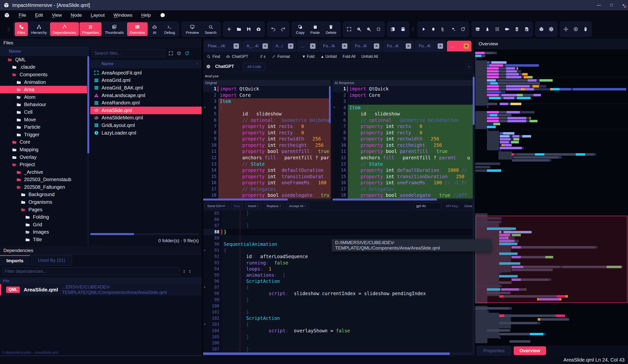 This screenshot has height=364, width=628. What do you see at coordinates (566, 29) in the screenshot?
I see `move-button` at bounding box center [566, 29].